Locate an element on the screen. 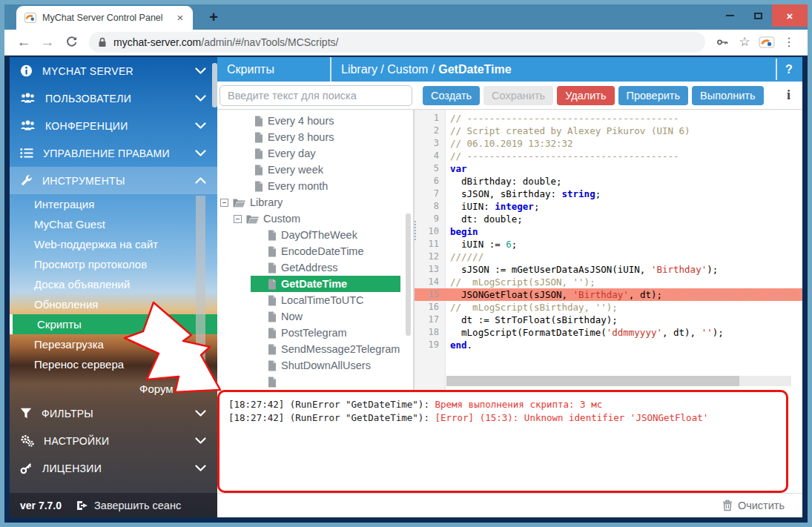 This screenshot has width=812, height=527. sidebar-item-conferences: КОНФЕРЕНЦИИ is located at coordinates (113, 126).